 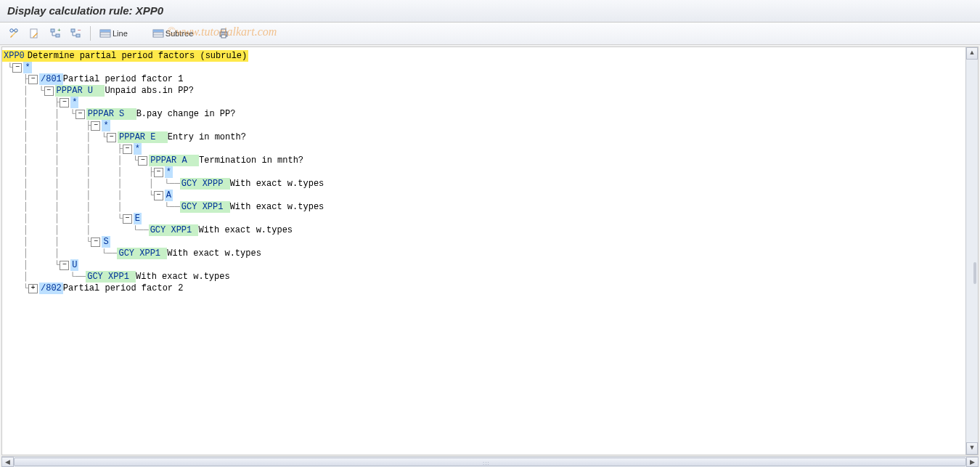 I want to click on hscroll-thumb: :::, so click(x=490, y=462).